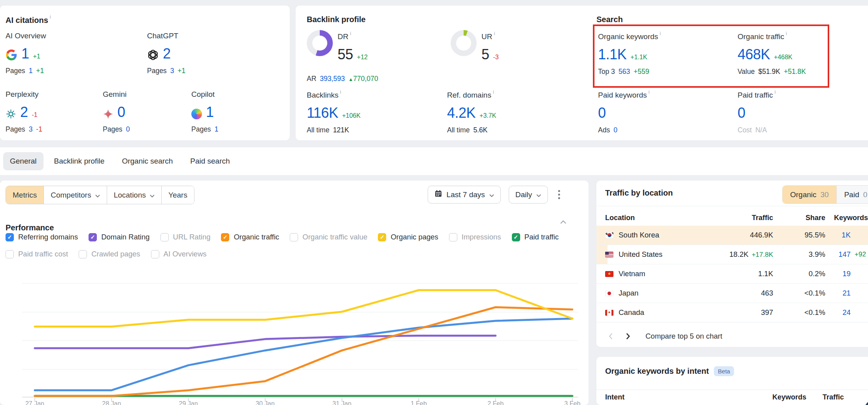 This screenshot has height=405, width=868. What do you see at coordinates (111, 403) in the screenshot?
I see `x-tick-label: 28 Jan` at bounding box center [111, 403].